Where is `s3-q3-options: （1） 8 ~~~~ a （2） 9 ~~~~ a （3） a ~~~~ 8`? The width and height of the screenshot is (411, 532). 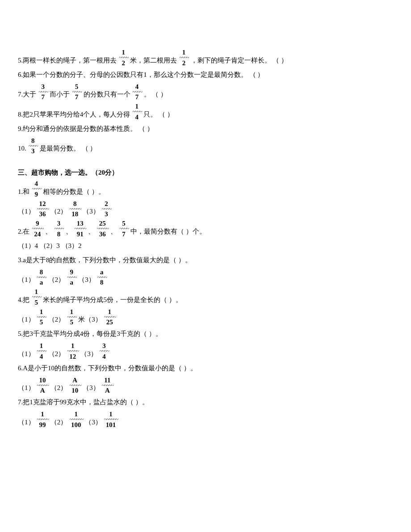
s3-q3-options: （1） 8 ~~~~ a （2） 9 ~~~~ a （3） a ~~~~ 8 is located at coordinates (206, 278).